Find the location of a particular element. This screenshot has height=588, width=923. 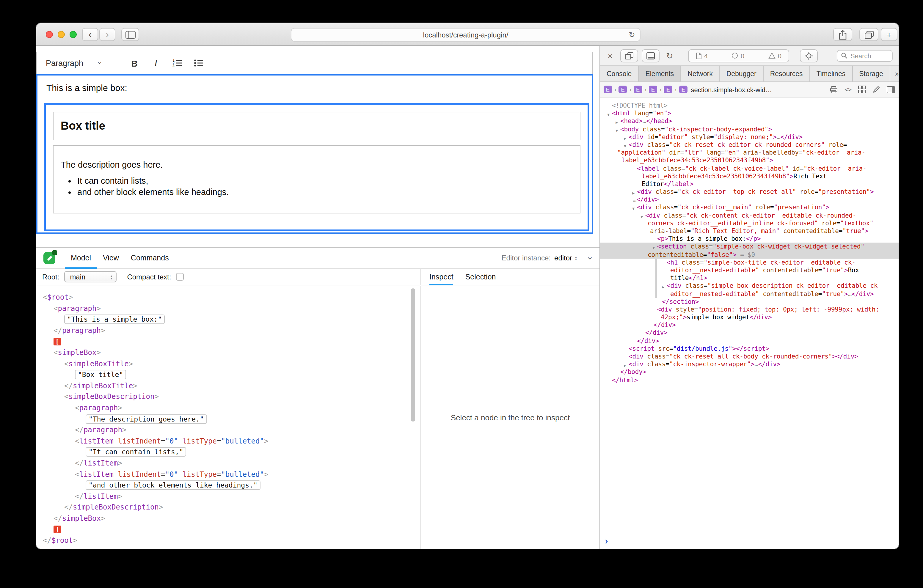

model-tree-line: <simpleBoxTitle> is located at coordinates (224, 364).